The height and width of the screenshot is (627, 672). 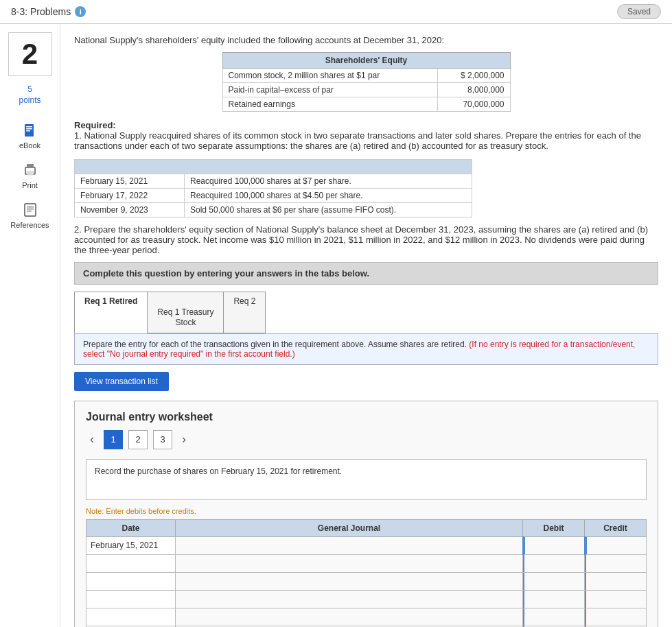 What do you see at coordinates (367, 349) in the screenshot?
I see `instruction-box: Prepare the entry for each of the transa…` at bounding box center [367, 349].